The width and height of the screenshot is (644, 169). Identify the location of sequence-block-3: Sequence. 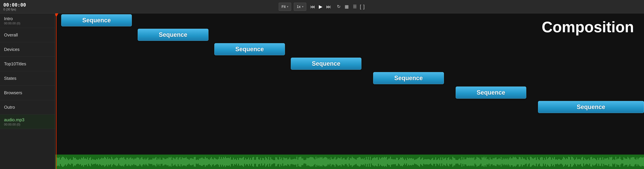
(250, 49).